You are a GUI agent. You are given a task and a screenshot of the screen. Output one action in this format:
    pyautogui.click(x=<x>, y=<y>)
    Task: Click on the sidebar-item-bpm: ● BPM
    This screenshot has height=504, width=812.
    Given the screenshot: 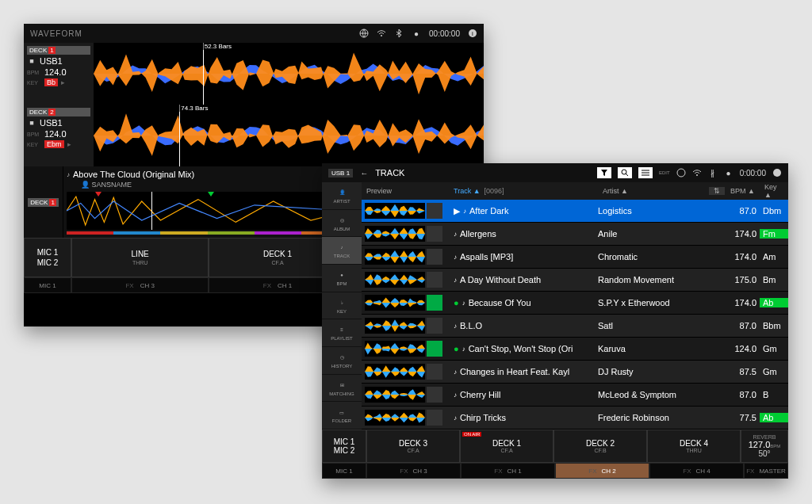 What is the action you would take?
    pyautogui.click(x=342, y=279)
    